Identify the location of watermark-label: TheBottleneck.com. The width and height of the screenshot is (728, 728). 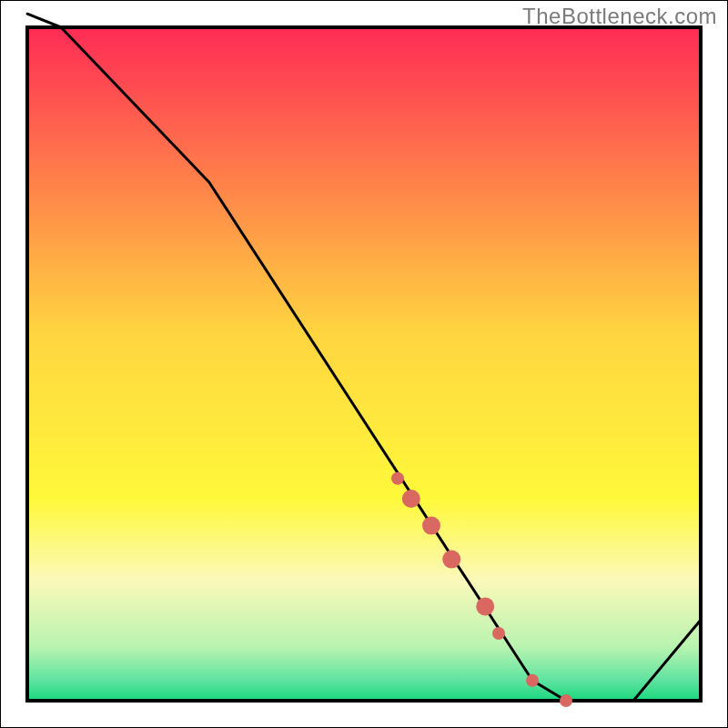
(620, 16).